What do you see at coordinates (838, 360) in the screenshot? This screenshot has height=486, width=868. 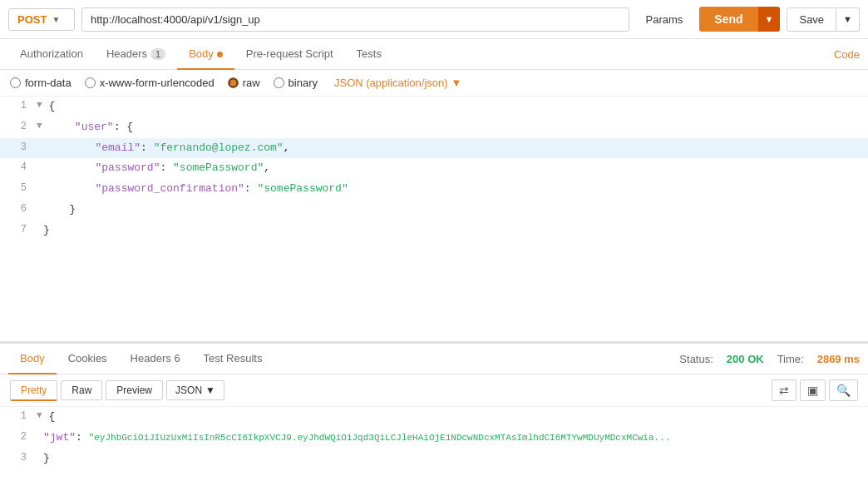 I see `time-value: 2869 ms` at bounding box center [838, 360].